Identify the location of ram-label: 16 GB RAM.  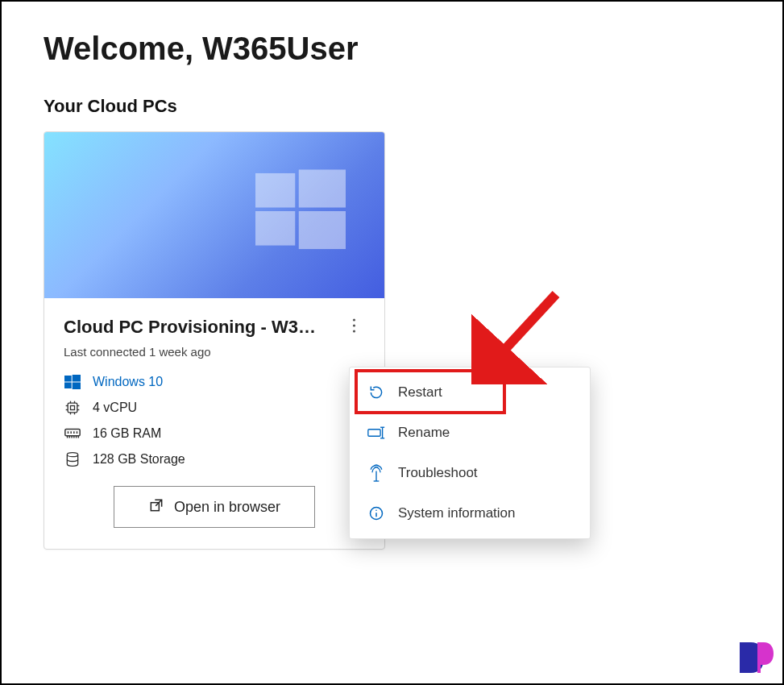
(127, 434).